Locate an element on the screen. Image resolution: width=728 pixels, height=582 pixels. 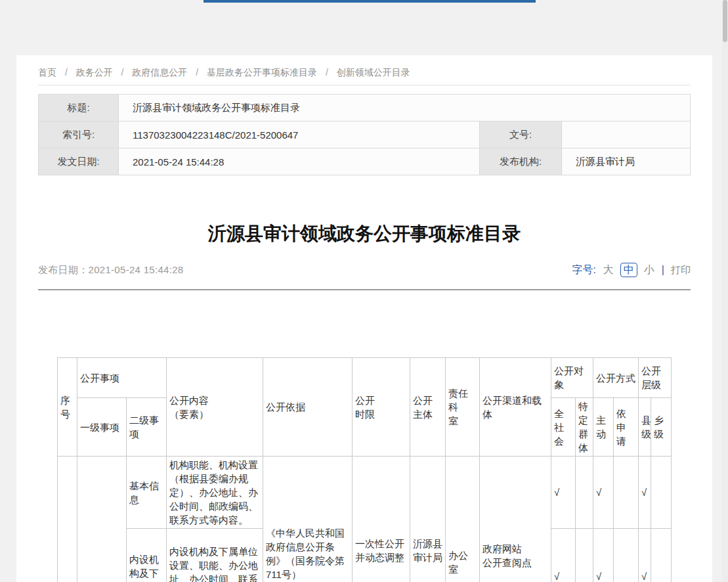
header-open-items: 公开事项 is located at coordinates (122, 378).